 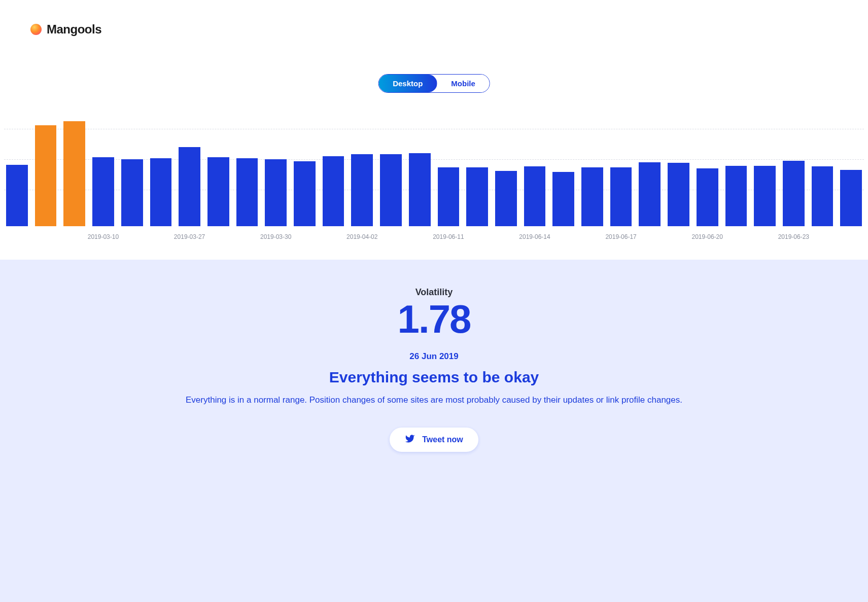 I want to click on chart-xlabel: 2019-03-30, so click(x=276, y=237).